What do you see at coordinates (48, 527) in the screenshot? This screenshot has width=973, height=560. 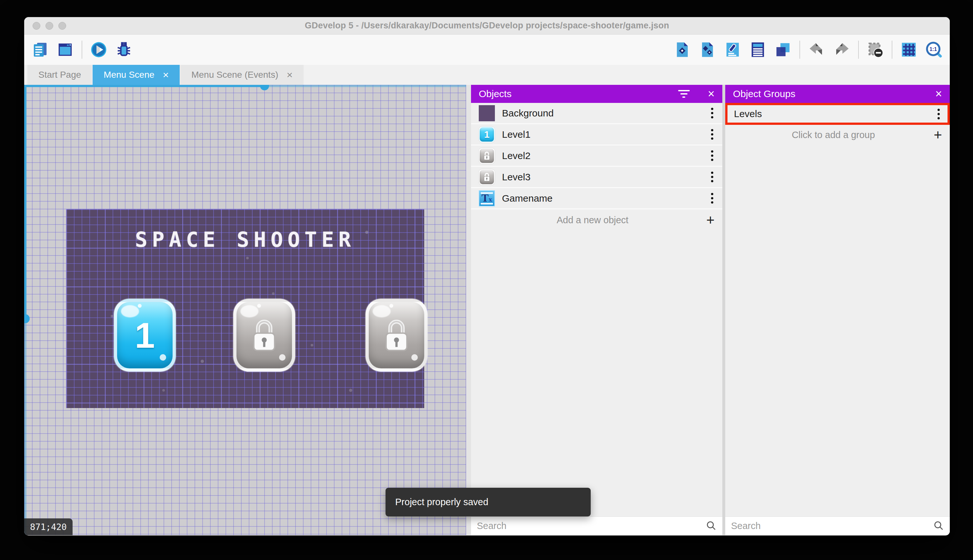 I see `cursor-coordinates-badge: 871;420` at bounding box center [48, 527].